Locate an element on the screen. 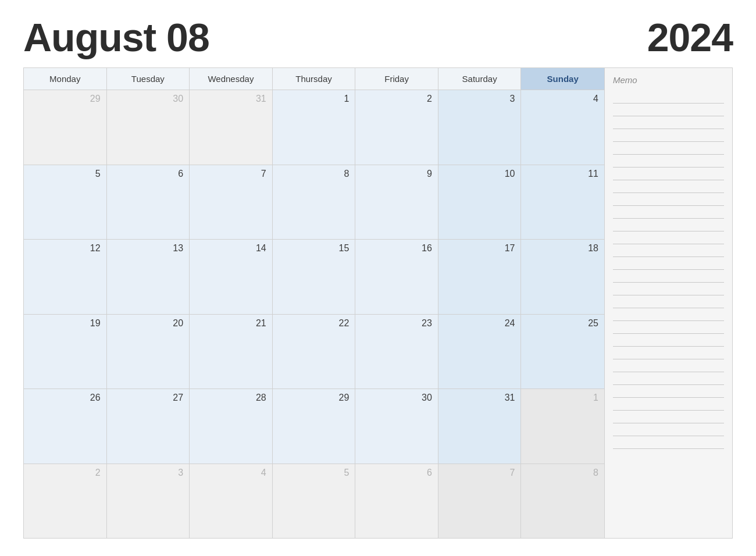 The image size is (756, 556). day-number: 20 is located at coordinates (147, 323).